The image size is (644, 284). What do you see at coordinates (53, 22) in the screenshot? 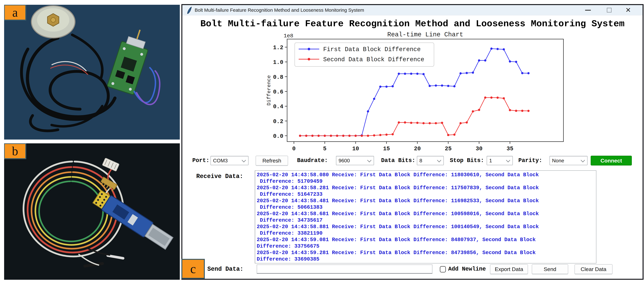
I see `bolt-sensor-illustration` at bounding box center [53, 22].